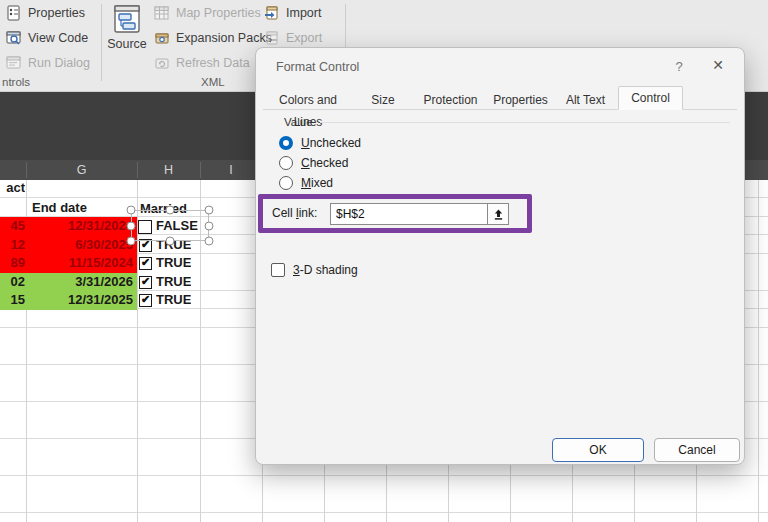 The height and width of the screenshot is (522, 768). What do you see at coordinates (272, 38) in the screenshot?
I see `export-icon` at bounding box center [272, 38].